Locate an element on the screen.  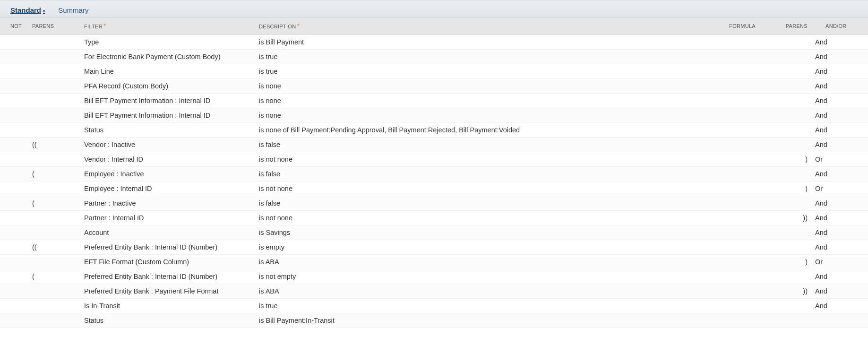
cell-description: is none is located at coordinates (479, 86).